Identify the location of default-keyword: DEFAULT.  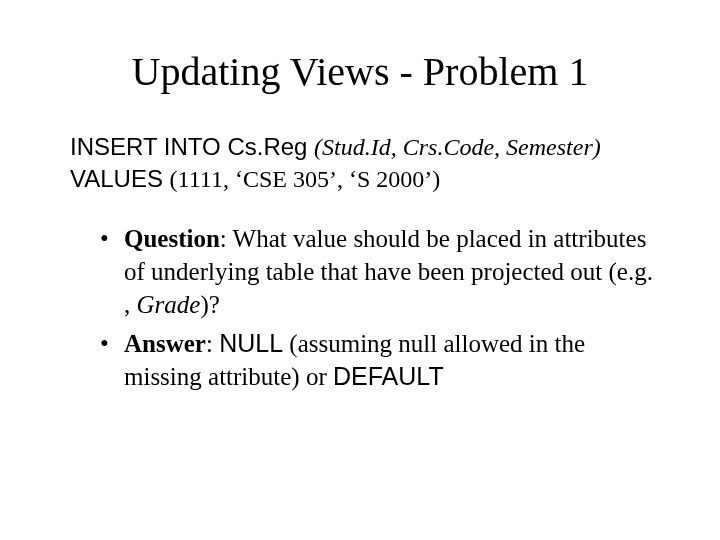
(388, 376).